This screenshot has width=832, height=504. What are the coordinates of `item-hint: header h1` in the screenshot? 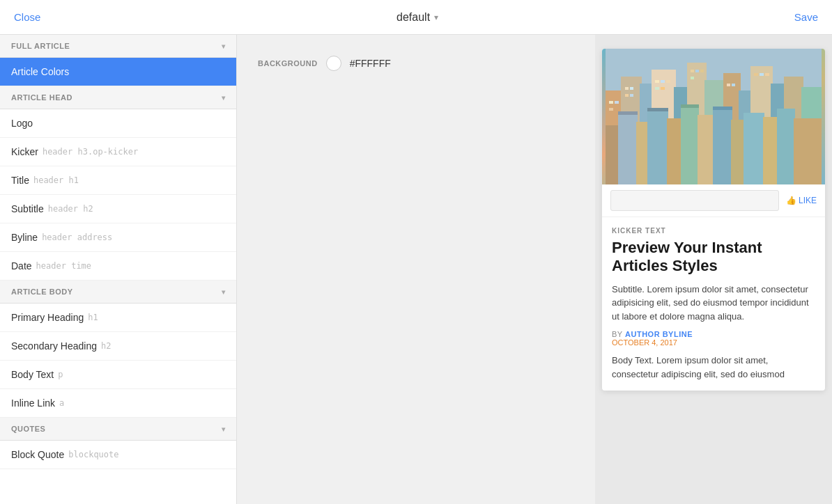 It's located at (56, 180).